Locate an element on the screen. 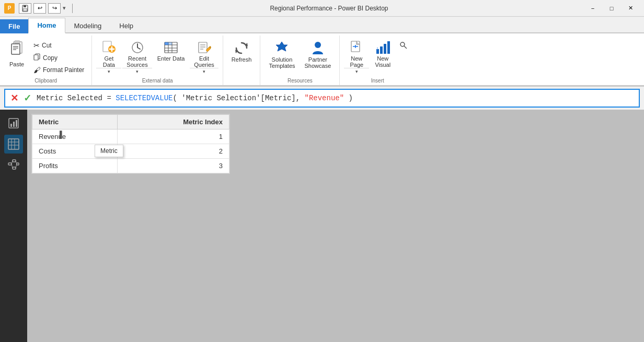  refresh-button: Refresh is located at coordinates (242, 51).